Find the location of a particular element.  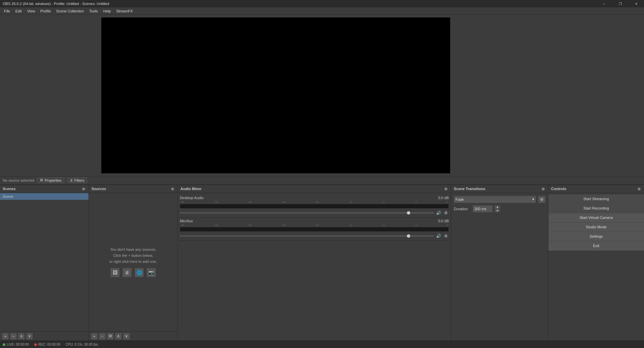

menu-tools: Tools is located at coordinates (94, 11).